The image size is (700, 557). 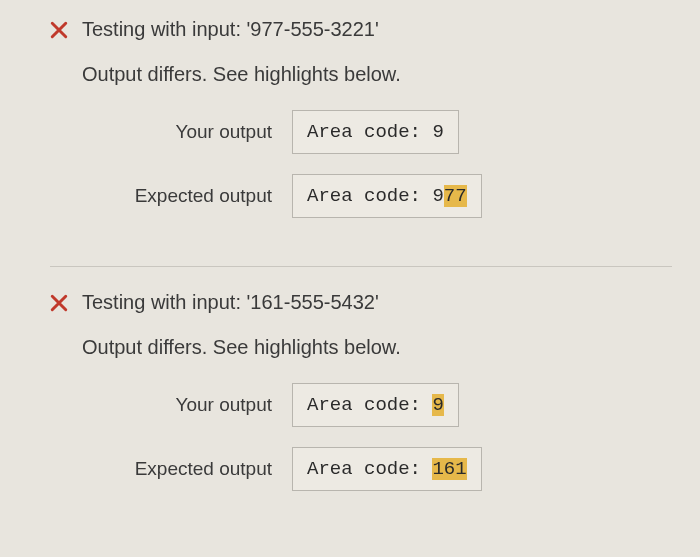 What do you see at coordinates (456, 196) in the screenshot?
I see `output-highlight: 77` at bounding box center [456, 196].